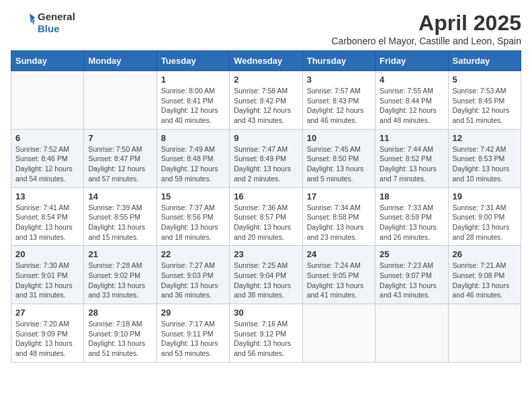  Describe the element at coordinates (193, 313) in the screenshot. I see `day-number: 29` at that location.